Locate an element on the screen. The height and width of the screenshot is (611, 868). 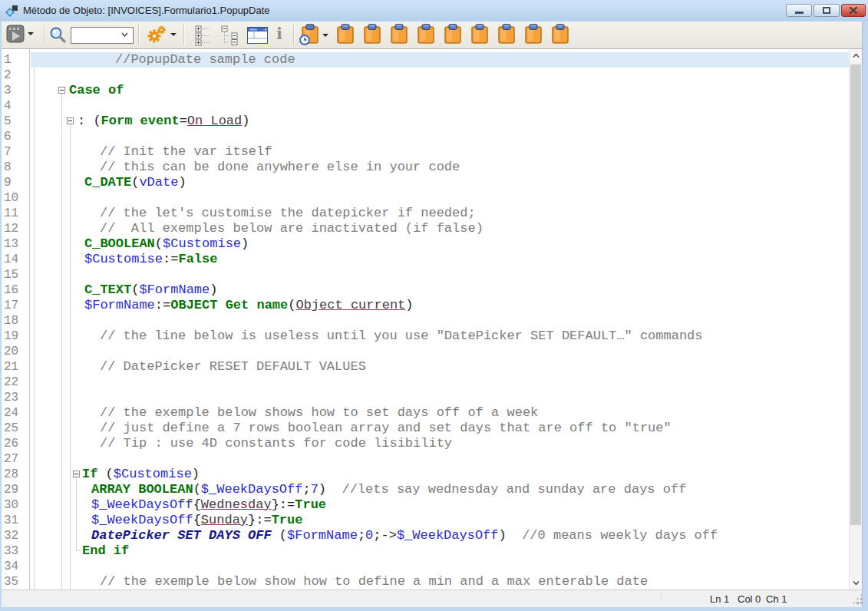
collapse-all-button is located at coordinates (230, 35).